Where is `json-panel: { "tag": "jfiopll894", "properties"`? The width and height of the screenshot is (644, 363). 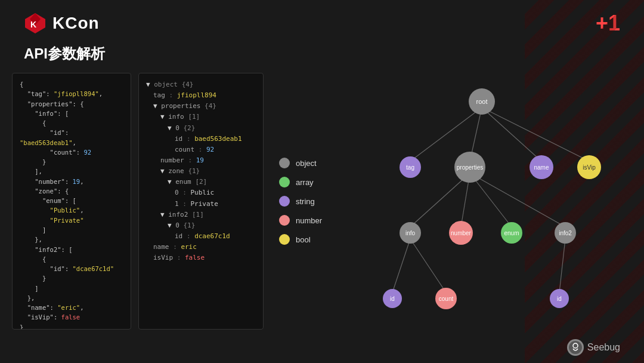
json-panel: { "tag": "jfiopll894", "properties" is located at coordinates (72, 201).